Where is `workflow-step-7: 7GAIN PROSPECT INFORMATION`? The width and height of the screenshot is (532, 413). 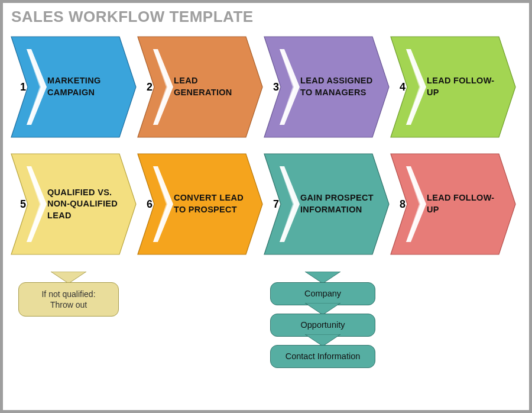 workflow-step-7: 7GAIN PROSPECT INFORMATION is located at coordinates (326, 204).